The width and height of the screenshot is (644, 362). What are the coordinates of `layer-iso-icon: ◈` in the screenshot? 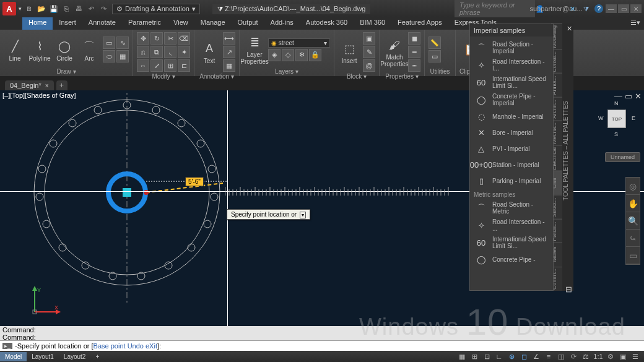 It's located at (274, 55).